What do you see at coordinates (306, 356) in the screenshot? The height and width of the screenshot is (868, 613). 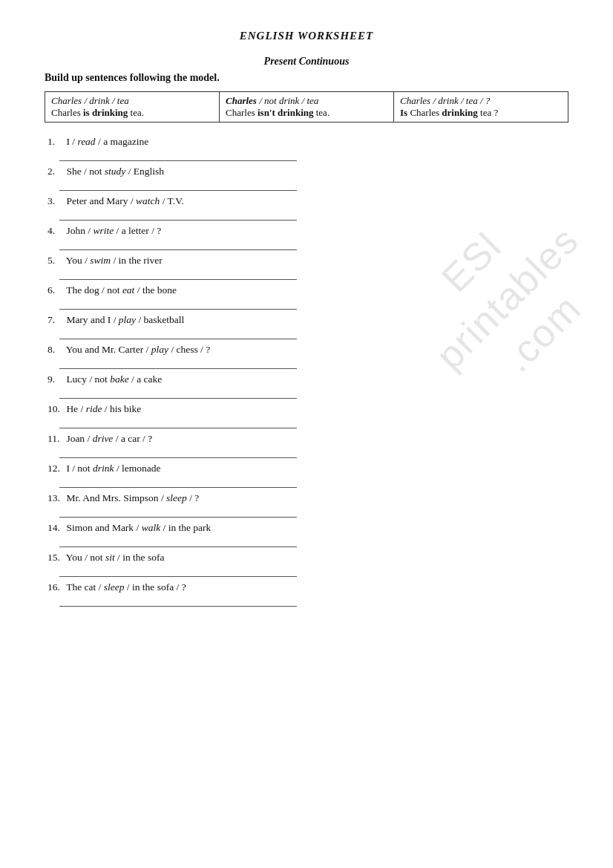 I see `exercise-item-8: 8. You and Mr. Carter / play / chess / ?` at bounding box center [306, 356].